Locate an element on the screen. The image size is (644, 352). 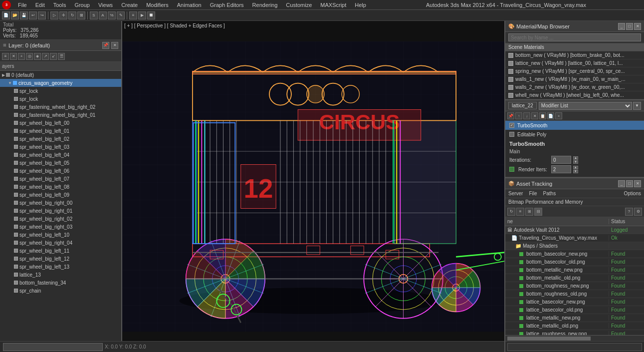
layer-item-spr-lock-2: spr_lock is located at coordinates (61, 99).